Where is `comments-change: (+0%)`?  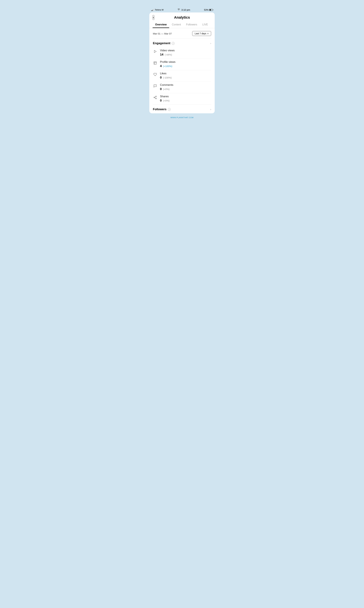 comments-change: (+0%) is located at coordinates (166, 89).